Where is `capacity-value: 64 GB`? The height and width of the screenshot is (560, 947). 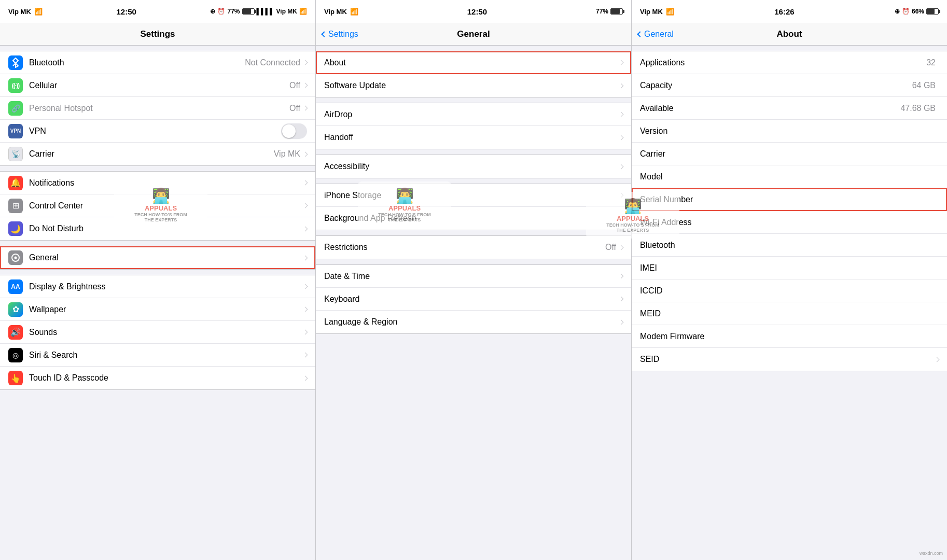
capacity-value: 64 GB is located at coordinates (924, 86).